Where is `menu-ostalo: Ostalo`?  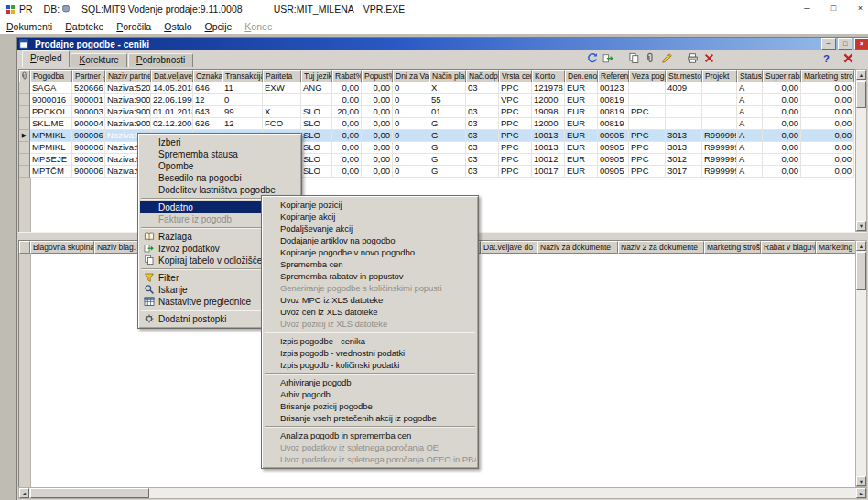
menu-ostalo: Ostalo is located at coordinates (178, 27).